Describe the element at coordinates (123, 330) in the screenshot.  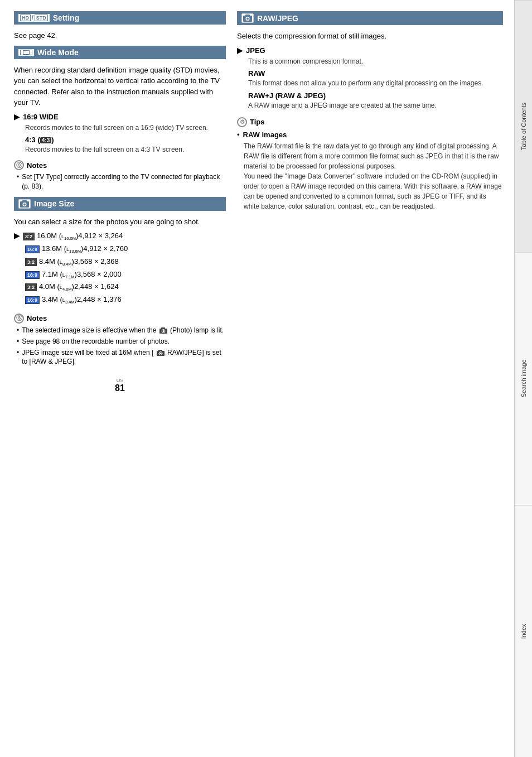
I see `image-size-note-1-text: The selected image size is effective whe…` at that location.